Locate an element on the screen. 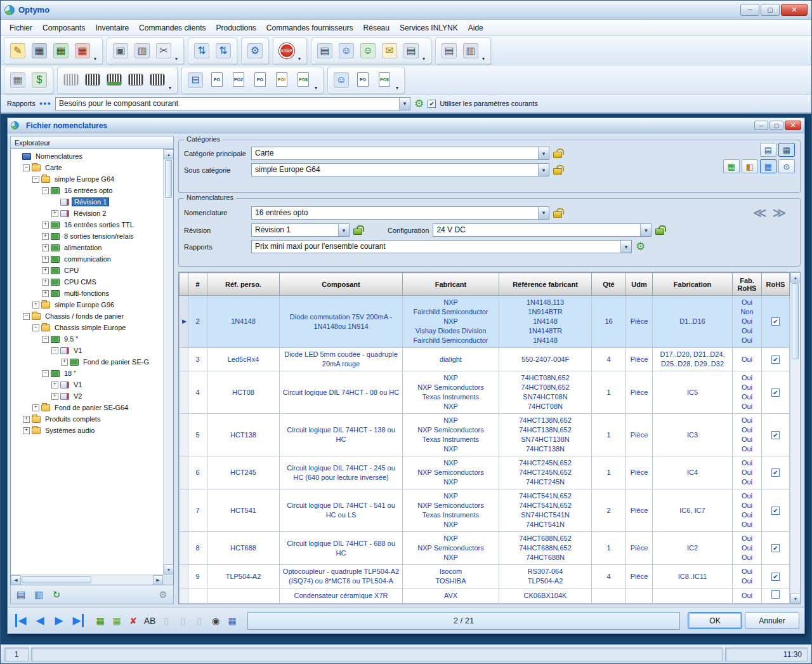 This screenshot has height=664, width=812. column-header-fabrication: Fabrication is located at coordinates (693, 284).